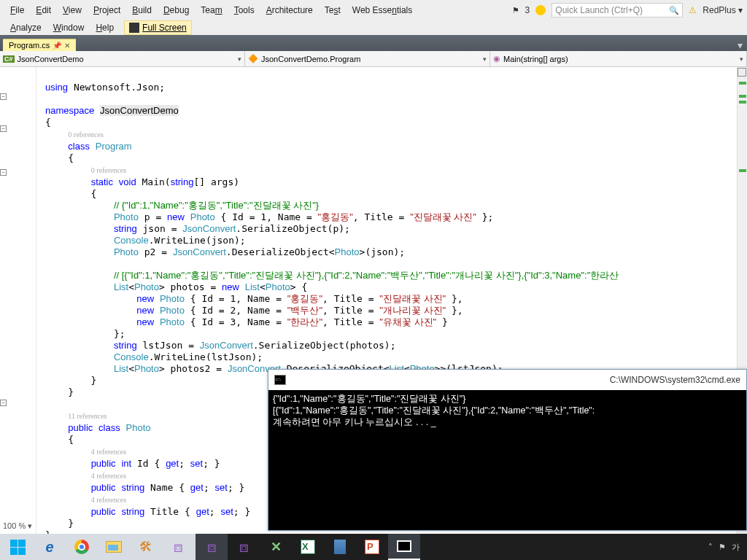 The width and height of the screenshot is (747, 560). I want to click on taskbar-powerpoint, so click(372, 547).